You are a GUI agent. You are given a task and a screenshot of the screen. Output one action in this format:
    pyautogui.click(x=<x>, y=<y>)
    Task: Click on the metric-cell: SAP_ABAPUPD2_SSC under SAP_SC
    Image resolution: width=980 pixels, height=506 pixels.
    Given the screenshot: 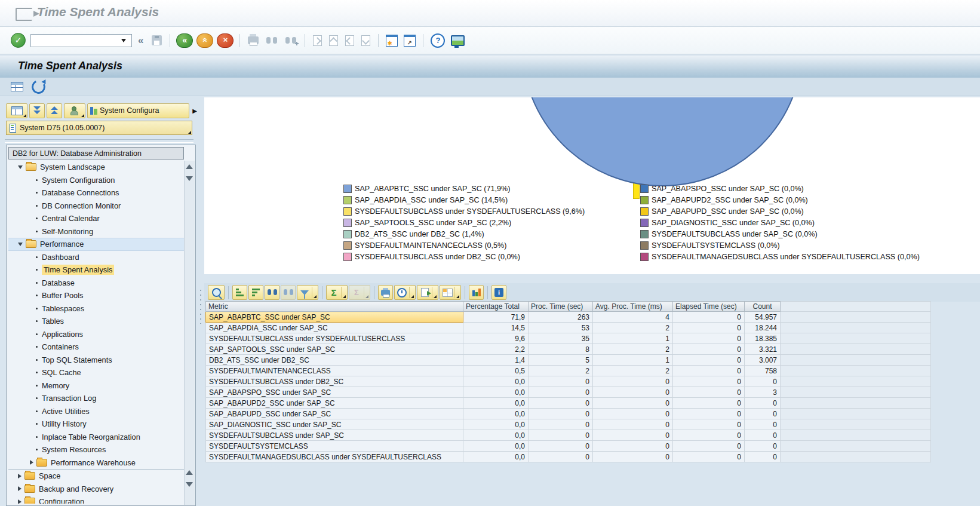 What is the action you would take?
    pyautogui.click(x=334, y=403)
    